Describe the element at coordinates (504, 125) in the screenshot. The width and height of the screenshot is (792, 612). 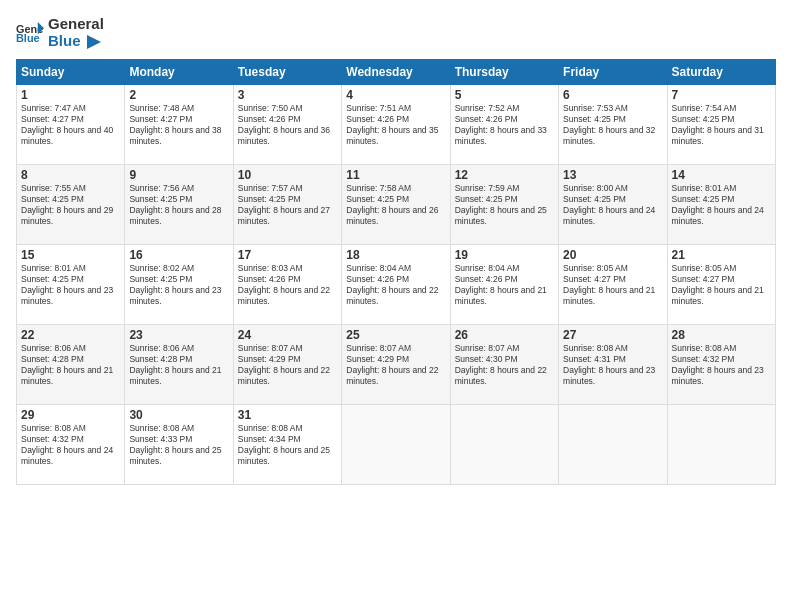
I see `calendar-cell: 5 Sunrise: 7:52 AMSunset: 4:26 PMDayligh…` at that location.